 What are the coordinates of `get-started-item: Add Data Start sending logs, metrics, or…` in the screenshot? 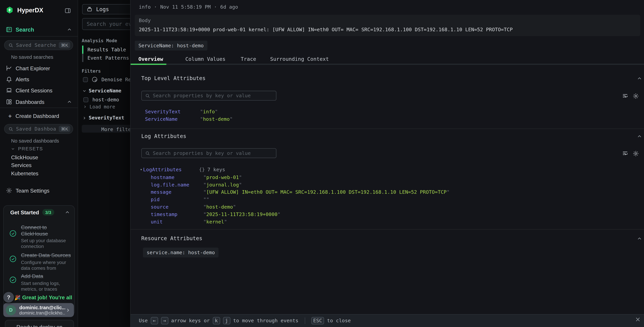 It's located at (40, 282).